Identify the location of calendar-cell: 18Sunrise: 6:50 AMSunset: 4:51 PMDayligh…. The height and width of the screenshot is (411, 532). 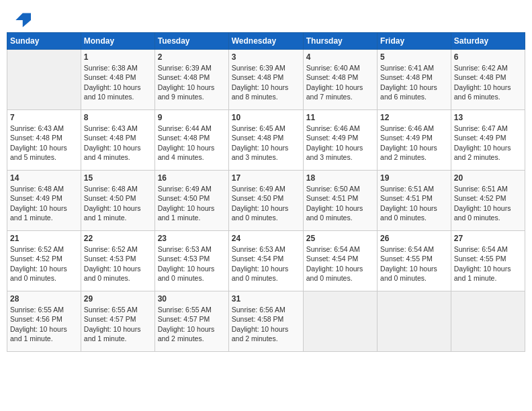
(340, 201).